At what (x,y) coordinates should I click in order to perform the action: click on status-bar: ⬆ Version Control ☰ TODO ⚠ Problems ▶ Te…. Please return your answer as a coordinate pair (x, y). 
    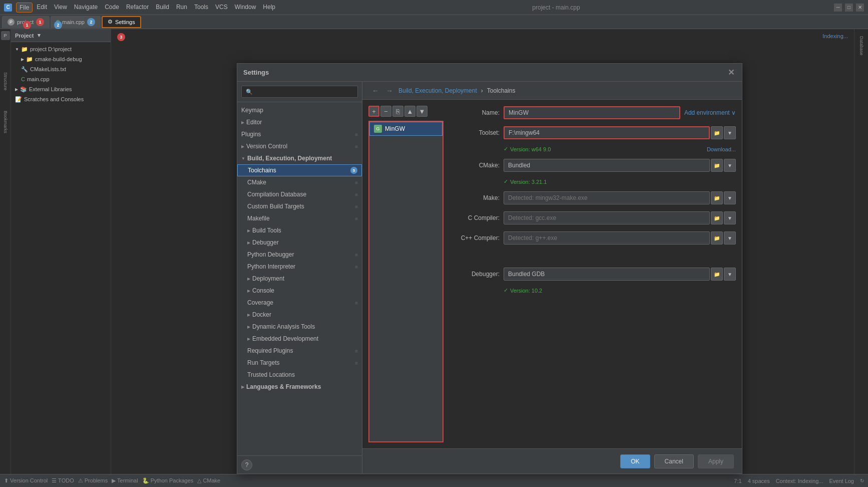
    Looking at the image, I should click on (434, 480).